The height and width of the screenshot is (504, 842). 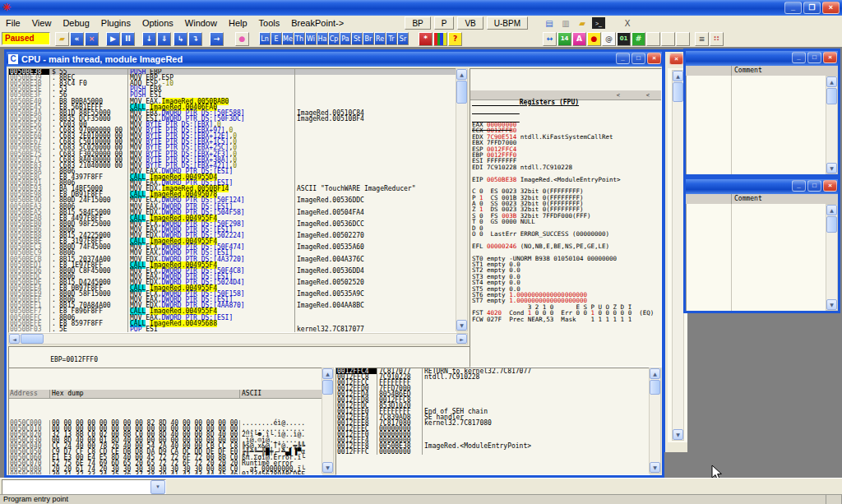 I want to click on copy-page-icon: ▤, so click(x=549, y=23).